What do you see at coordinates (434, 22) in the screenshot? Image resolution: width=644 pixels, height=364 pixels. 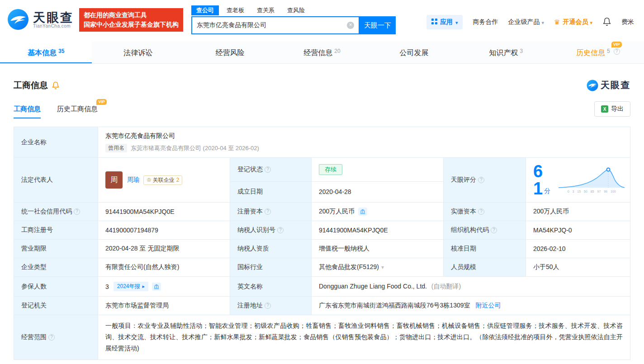 I see `apps-grid-icon` at bounding box center [434, 22].